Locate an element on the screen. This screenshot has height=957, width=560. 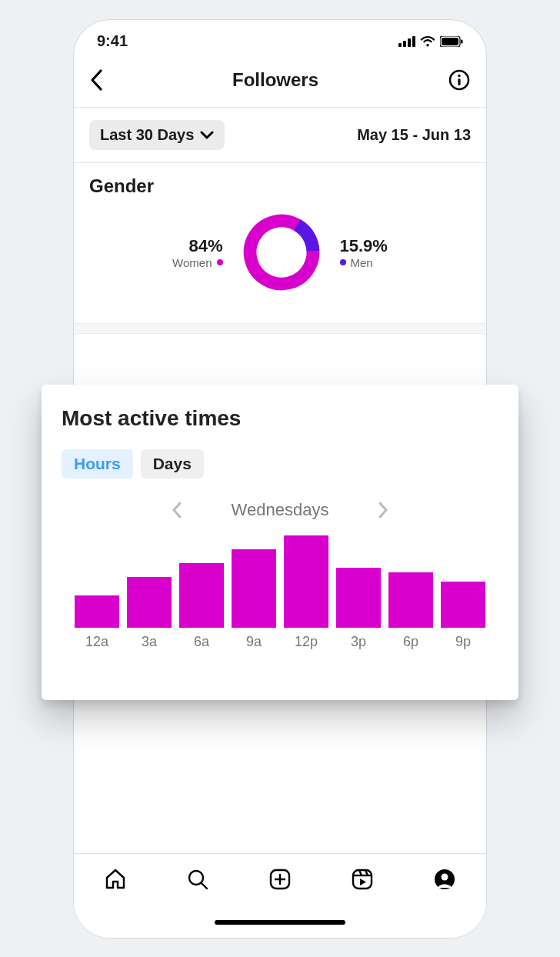
status-bar: 9:41 is located at coordinates (280, 38).